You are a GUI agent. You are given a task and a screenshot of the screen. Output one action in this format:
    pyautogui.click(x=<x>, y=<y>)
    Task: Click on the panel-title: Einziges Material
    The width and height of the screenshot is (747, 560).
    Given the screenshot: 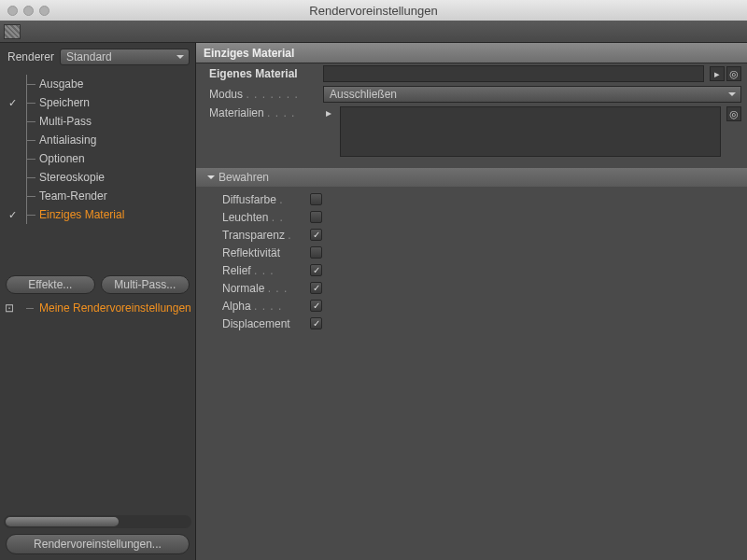 What is the action you would take?
    pyautogui.click(x=472, y=53)
    